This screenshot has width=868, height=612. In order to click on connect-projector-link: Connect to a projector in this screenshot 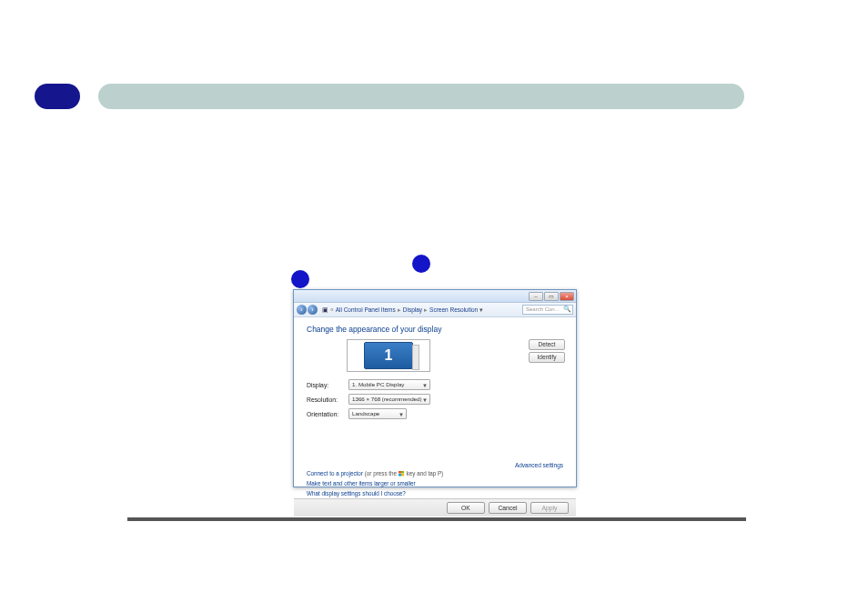, I will do `click(335, 473)`.